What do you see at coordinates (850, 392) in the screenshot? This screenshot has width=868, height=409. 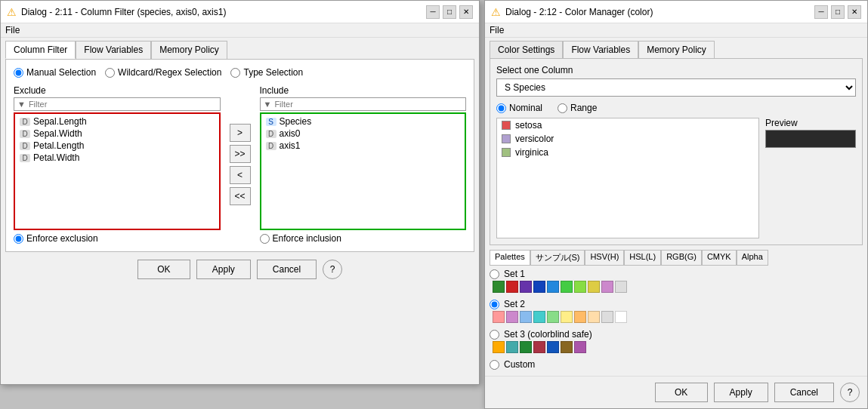 I see `right-help-button: ?` at bounding box center [850, 392].